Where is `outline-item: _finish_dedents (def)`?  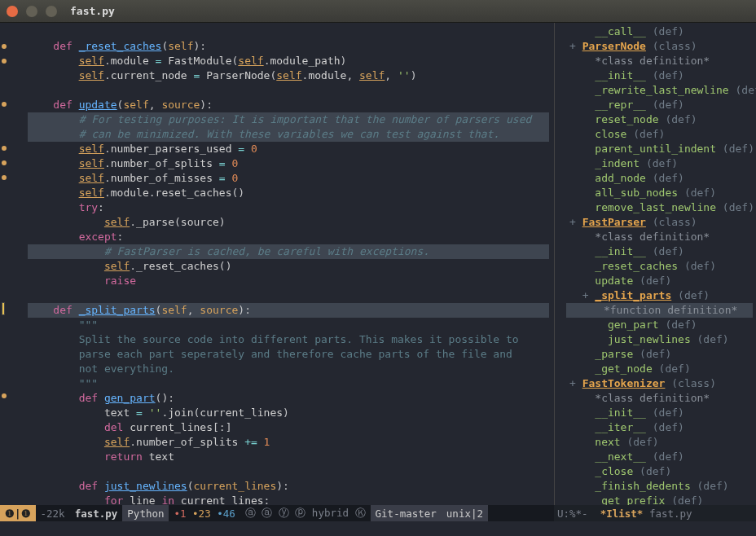
outline-item: _finish_dedents (def) is located at coordinates (655, 486).